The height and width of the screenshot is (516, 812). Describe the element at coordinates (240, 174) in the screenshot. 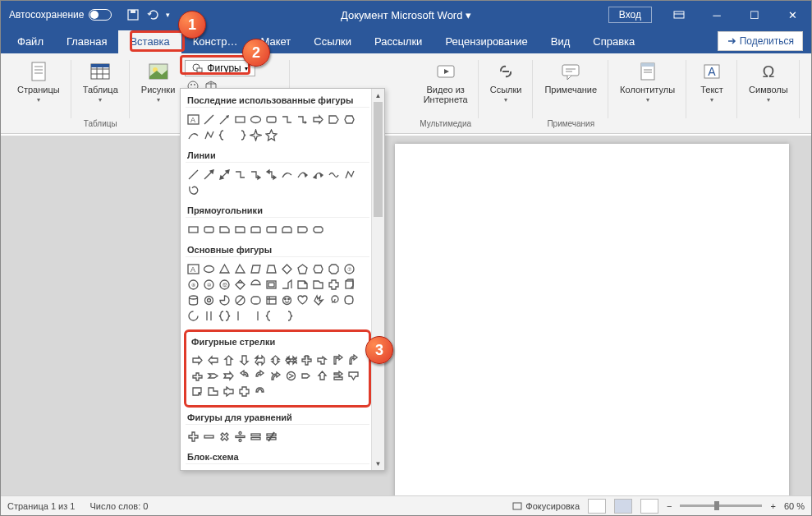

I see `line4` at that location.